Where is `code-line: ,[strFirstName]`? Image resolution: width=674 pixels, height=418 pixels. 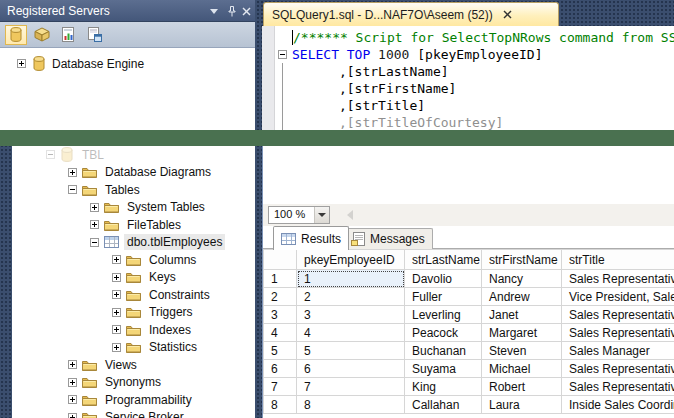 code-line: ,[strFirstName] is located at coordinates (475, 88).